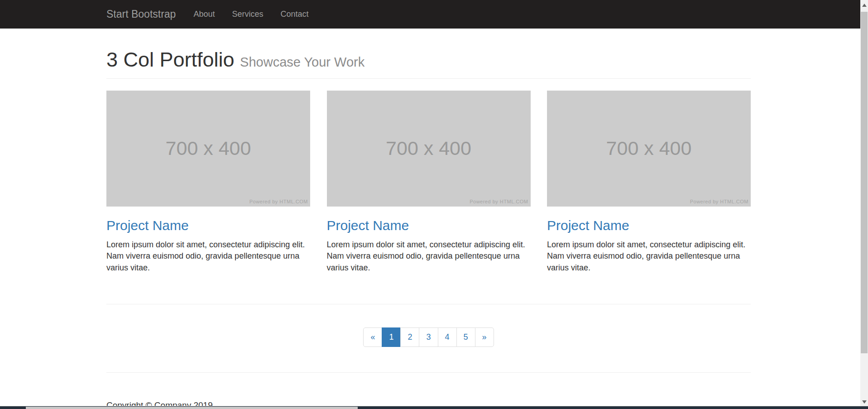 The width and height of the screenshot is (868, 409). I want to click on project-image-1: 700 x 400 Powered by HTML.COM, so click(208, 149).